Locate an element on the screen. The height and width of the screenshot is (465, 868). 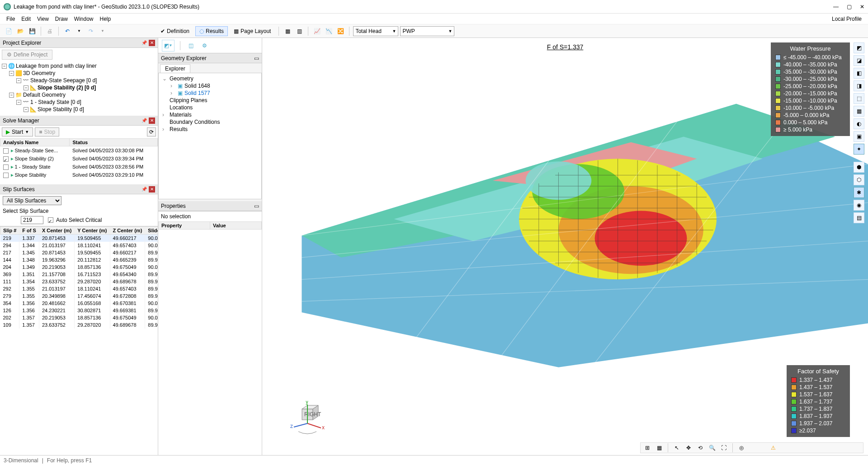
result-subtype-select: PWP▼ is located at coordinates (427, 31).